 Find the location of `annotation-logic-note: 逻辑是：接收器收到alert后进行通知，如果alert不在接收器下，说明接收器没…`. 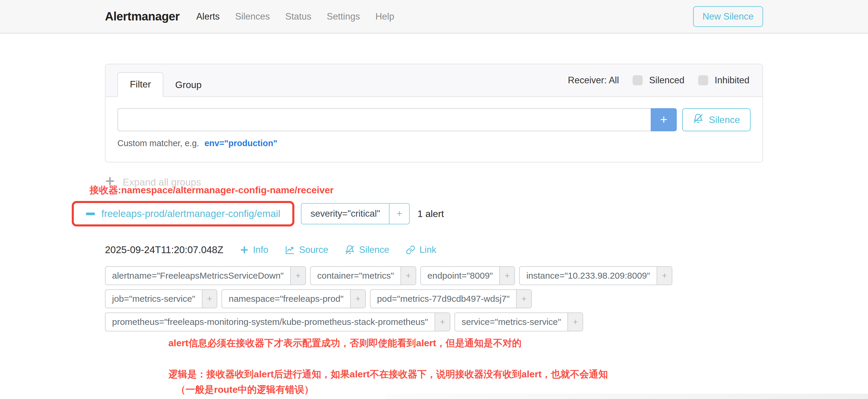

annotation-logic-note: 逻辑是：接收器收到alert后进行通知，如果alert不在接收器下，说明接收器没… is located at coordinates (466, 382).